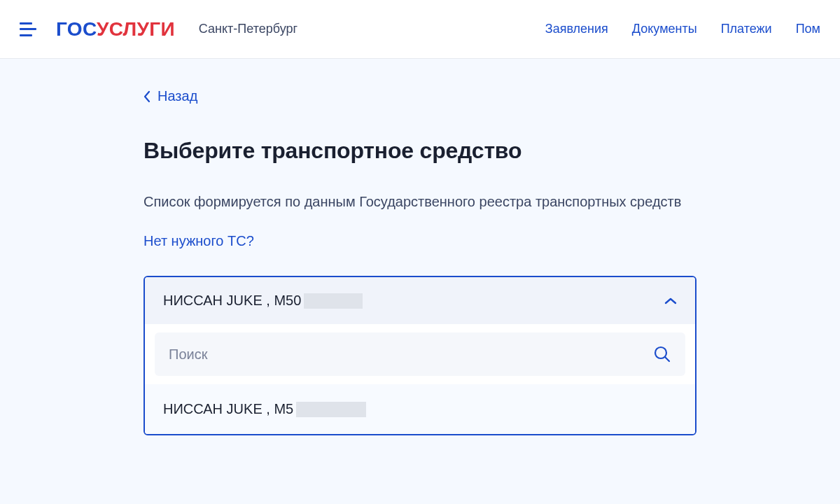 The width and height of the screenshot is (840, 504). I want to click on city-selector: Санкт-Петербург, so click(248, 29).